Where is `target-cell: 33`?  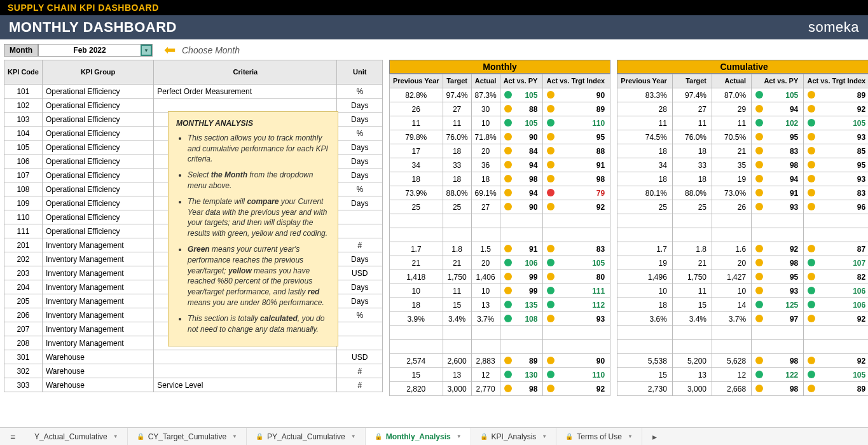 target-cell: 33 is located at coordinates (692, 165).